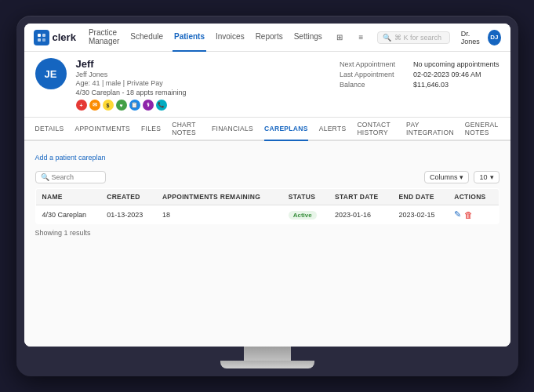 Image resolution: width=534 pixels, height=392 pixels. Describe the element at coordinates (148, 105) in the screenshot. I see `patient-icon-6: ⚕` at that location.